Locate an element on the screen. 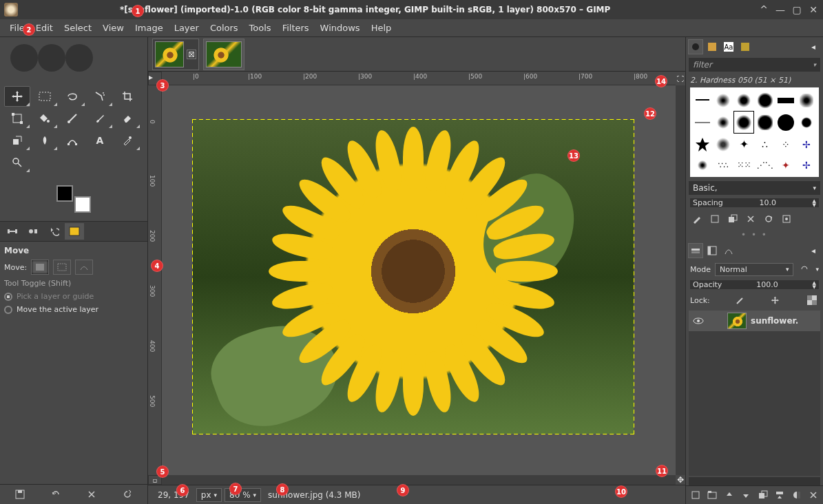 The height and width of the screenshot is (504, 823). tab-undo-history is located at coordinates (54, 231).